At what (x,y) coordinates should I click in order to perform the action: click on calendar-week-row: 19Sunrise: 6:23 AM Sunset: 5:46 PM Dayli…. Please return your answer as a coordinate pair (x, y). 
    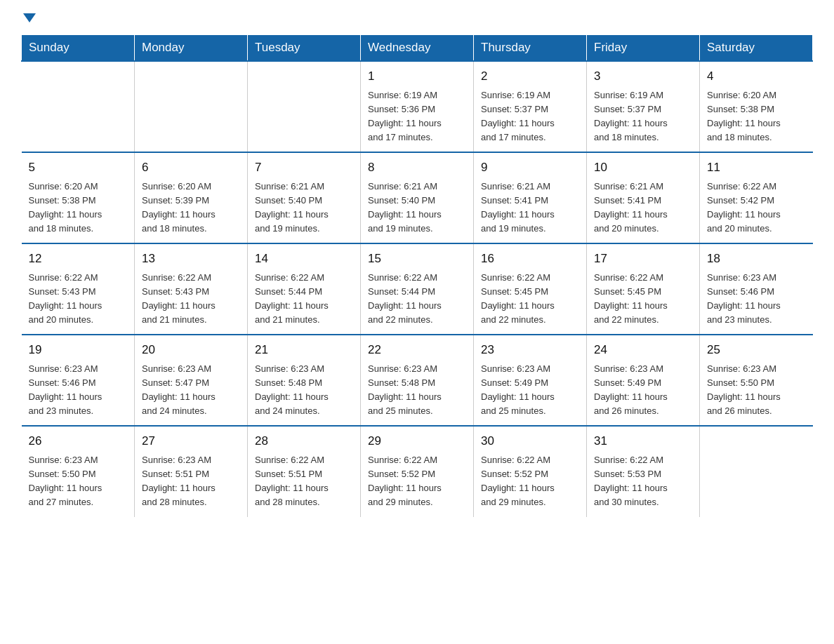
    Looking at the image, I should click on (417, 380).